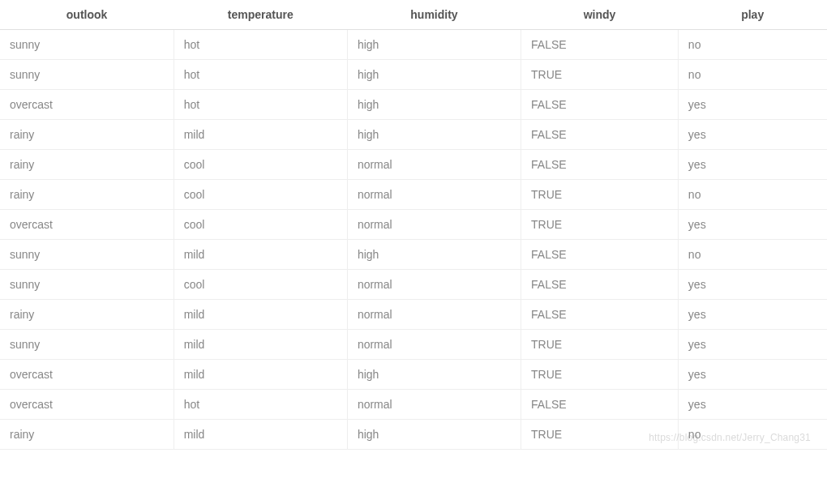  Describe the element at coordinates (434, 15) in the screenshot. I see `header-humidity: humidity` at that location.